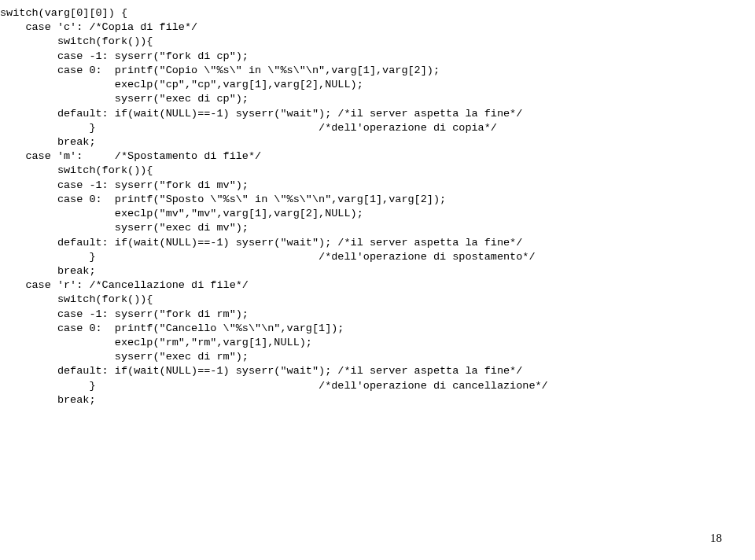 This screenshot has width=755, height=560. What do you see at coordinates (716, 538) in the screenshot?
I see `page-number: 18` at bounding box center [716, 538].